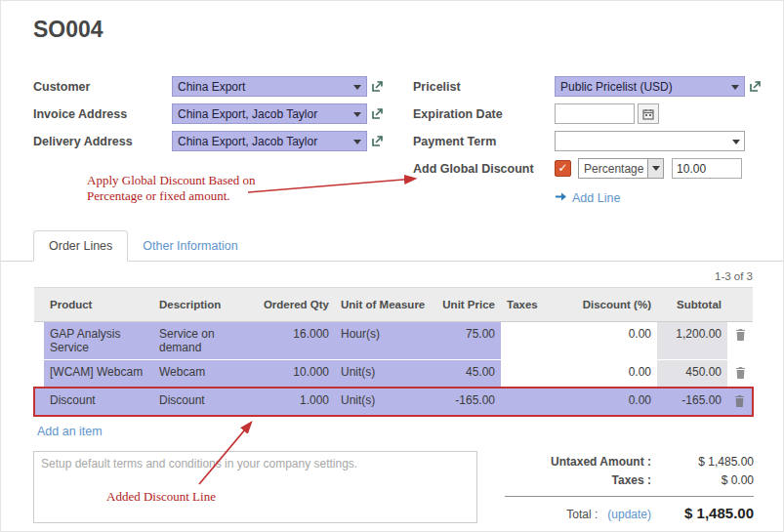  I want to click on annotation-discount-line: Added Discount Line, so click(161, 497).